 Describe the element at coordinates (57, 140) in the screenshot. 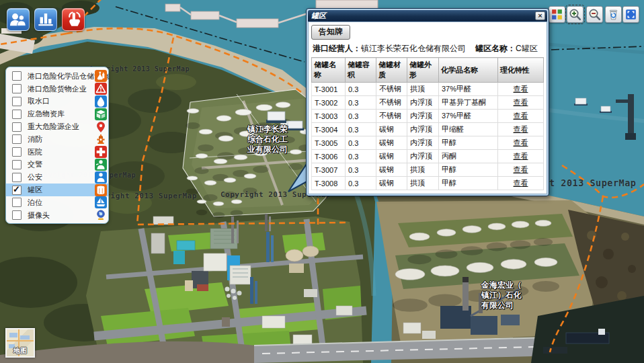

I see `layer-item: 消防` at that location.